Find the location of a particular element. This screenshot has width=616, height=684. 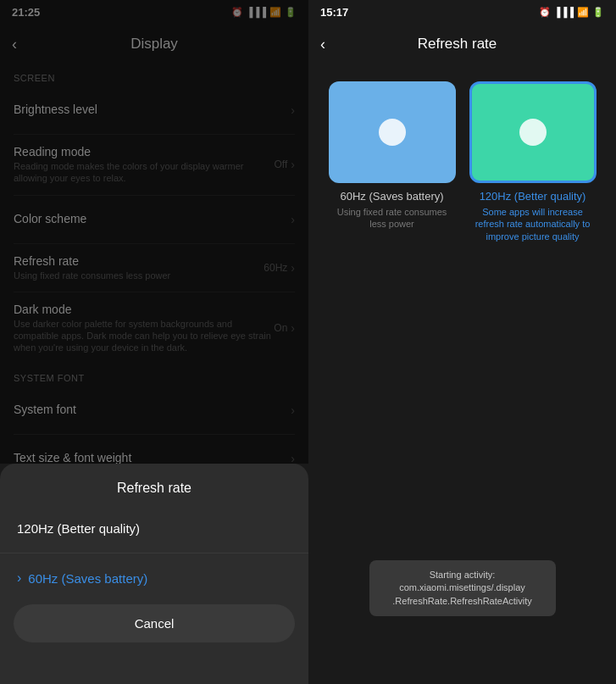

option-60hz-card: 60Hz (Saves battery) Using fixed rate co… is located at coordinates (392, 162).